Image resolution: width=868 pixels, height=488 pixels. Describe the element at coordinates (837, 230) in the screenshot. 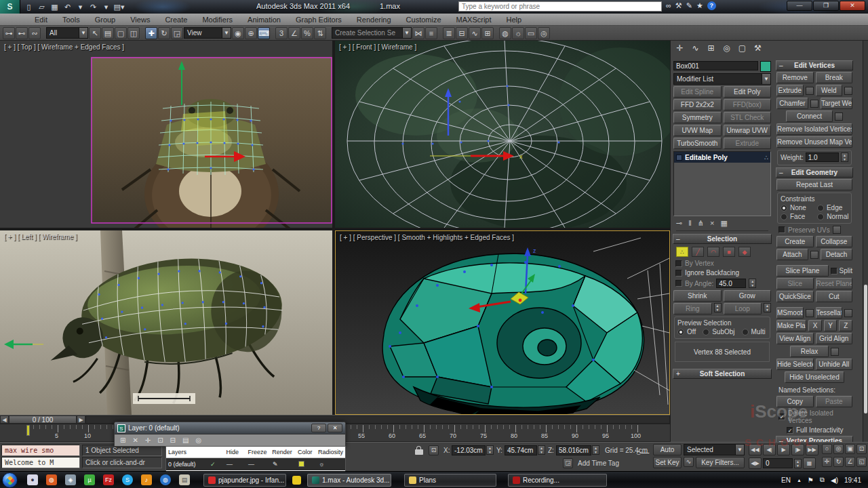

I see `preserve-uvs-settings-icon` at that location.